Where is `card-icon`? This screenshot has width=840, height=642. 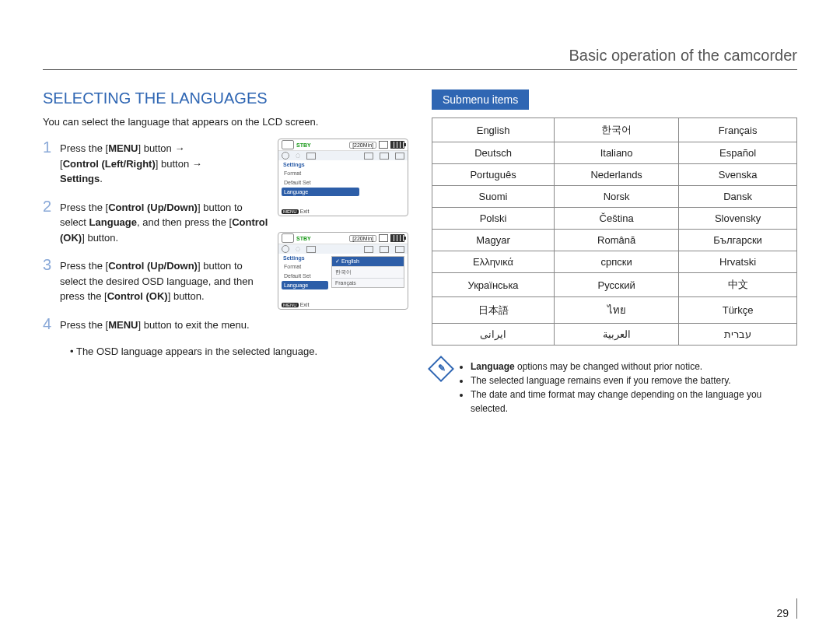 card-icon is located at coordinates (383, 238).